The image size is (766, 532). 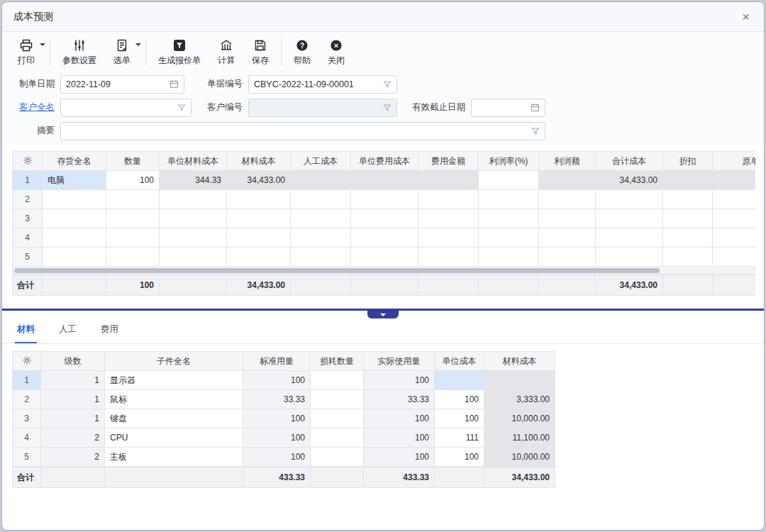 What do you see at coordinates (174, 400) in the screenshot?
I see `cell: 鼠标` at bounding box center [174, 400].